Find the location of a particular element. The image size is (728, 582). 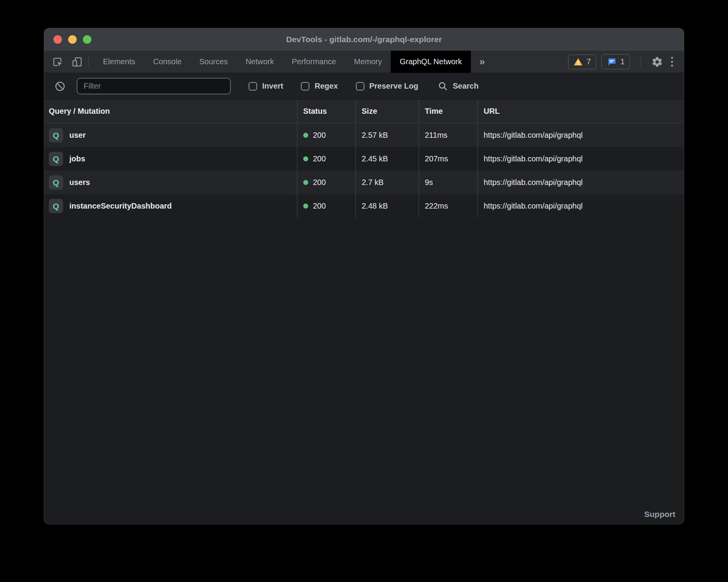

issues-count: 1 is located at coordinates (623, 62).